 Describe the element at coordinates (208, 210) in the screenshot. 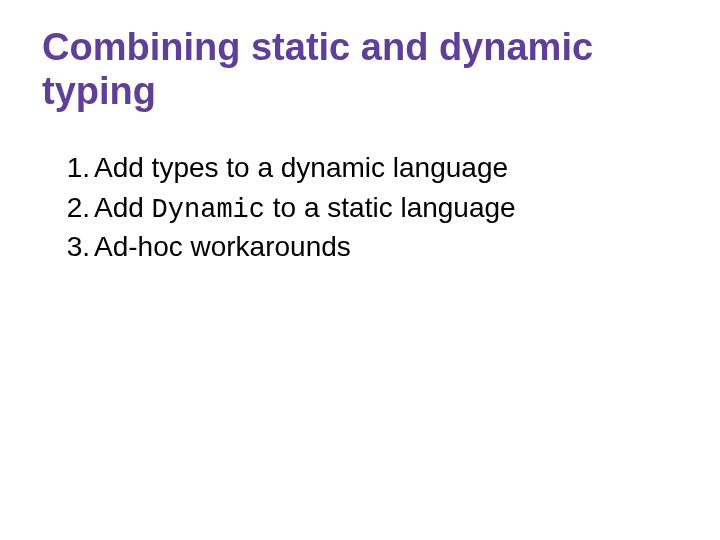

I see `list-item-code: Dynamic` at that location.